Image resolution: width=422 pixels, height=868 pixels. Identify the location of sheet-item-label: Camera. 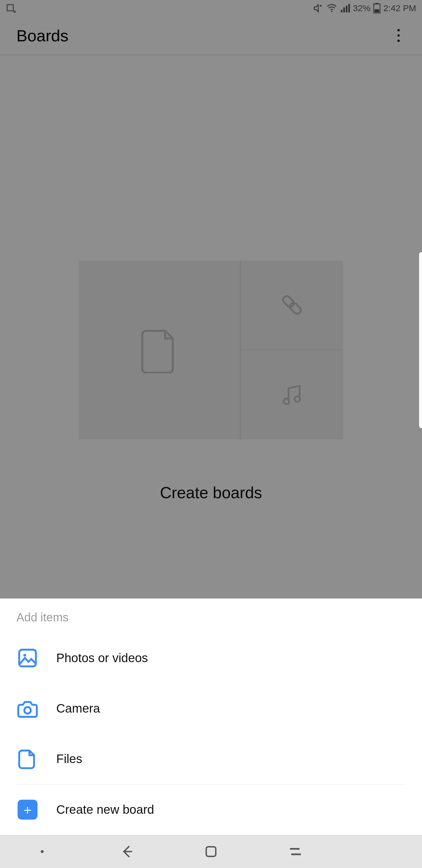
(78, 708).